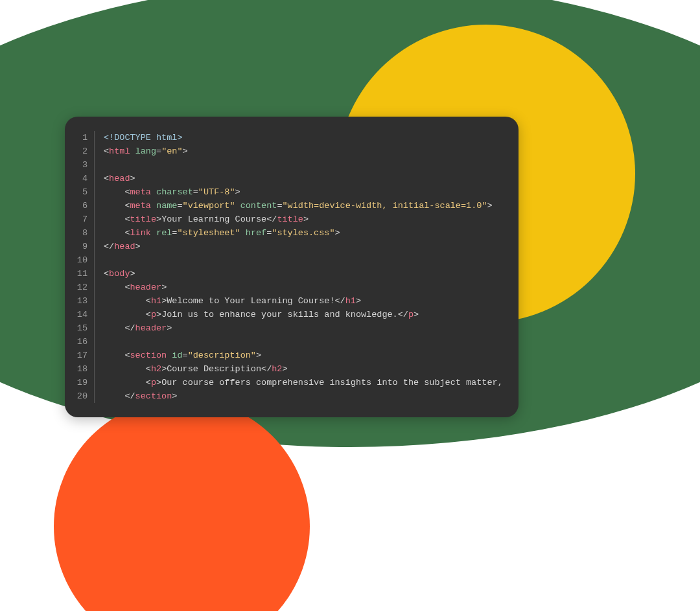  What do you see at coordinates (289, 165) in the screenshot?
I see `code-line: 3` at bounding box center [289, 165].